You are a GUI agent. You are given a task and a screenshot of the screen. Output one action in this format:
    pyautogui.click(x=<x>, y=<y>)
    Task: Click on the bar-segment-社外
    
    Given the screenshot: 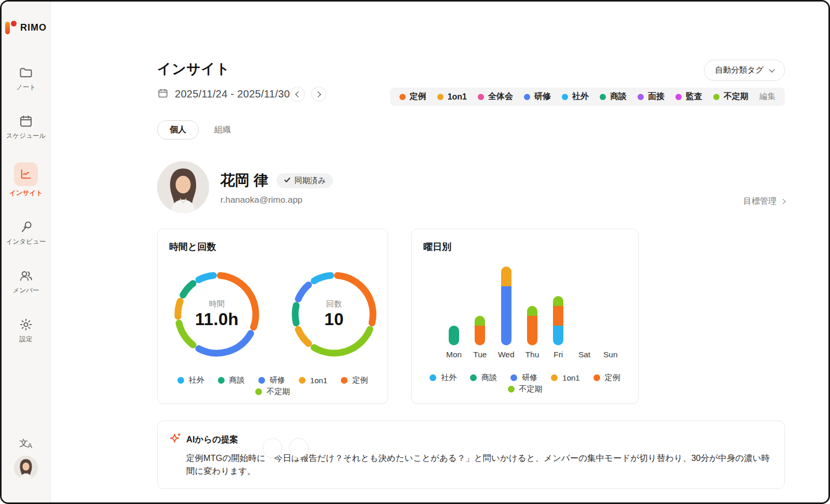 What is the action you would take?
    pyautogui.click(x=558, y=335)
    